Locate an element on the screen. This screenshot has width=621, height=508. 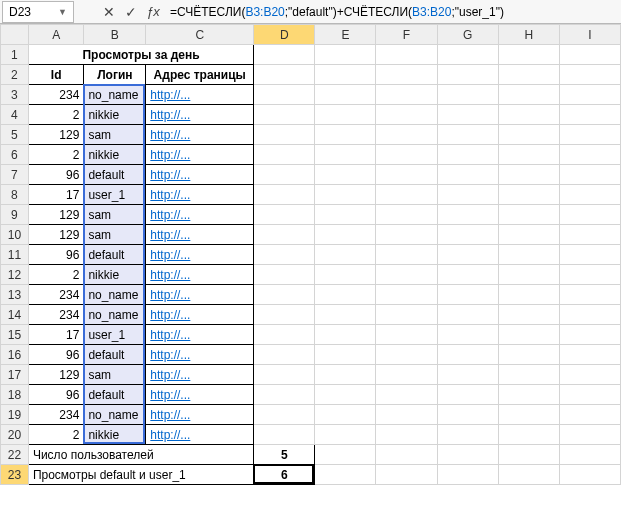
col-header-A: A is located at coordinates (56, 35).